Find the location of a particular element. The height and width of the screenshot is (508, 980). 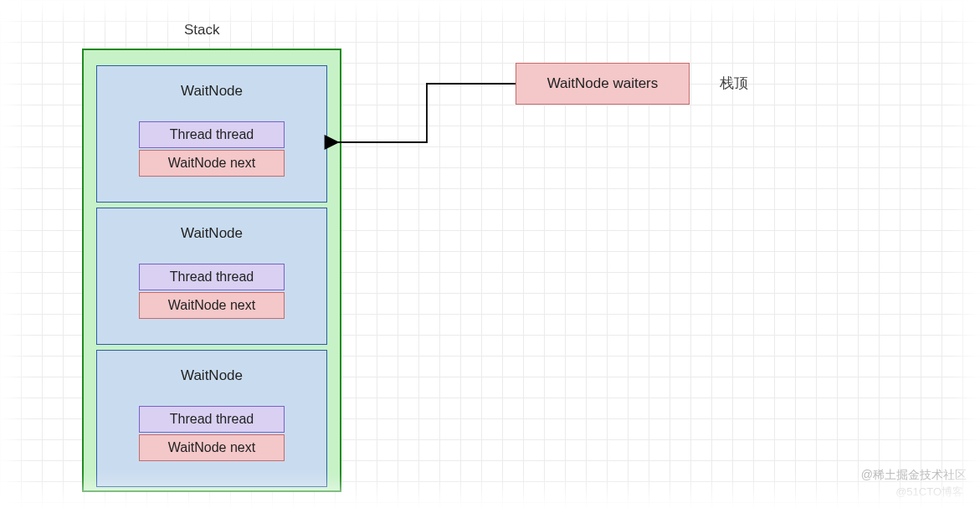

stack-top-label: 栈顶 is located at coordinates (734, 84).